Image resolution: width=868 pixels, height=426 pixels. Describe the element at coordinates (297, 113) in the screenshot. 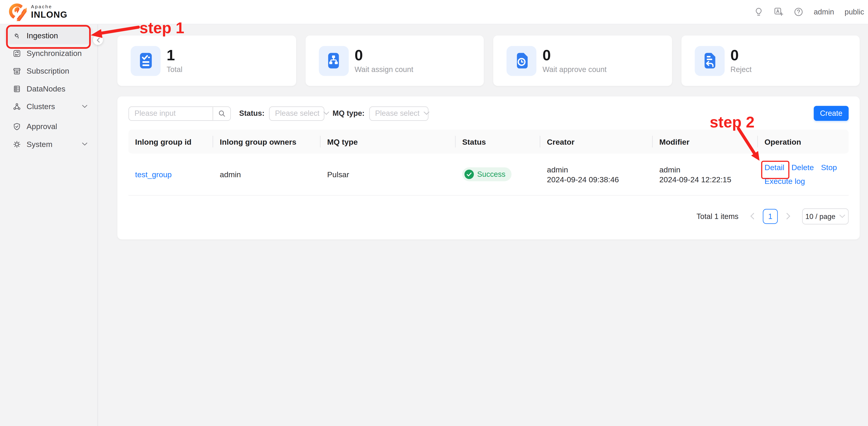

I see `status-select-placeholder: Please select` at that location.